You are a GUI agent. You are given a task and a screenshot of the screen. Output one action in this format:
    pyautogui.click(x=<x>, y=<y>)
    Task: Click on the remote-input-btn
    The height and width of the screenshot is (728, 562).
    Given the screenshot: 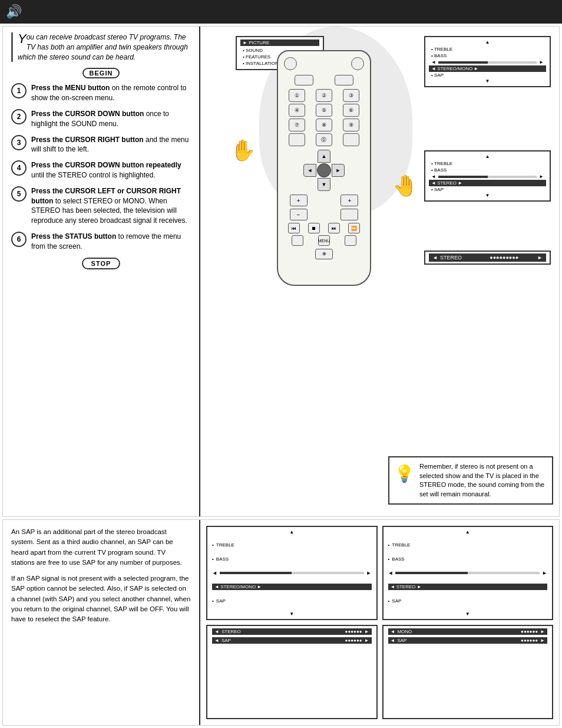 What is the action you would take?
    pyautogui.click(x=358, y=64)
    